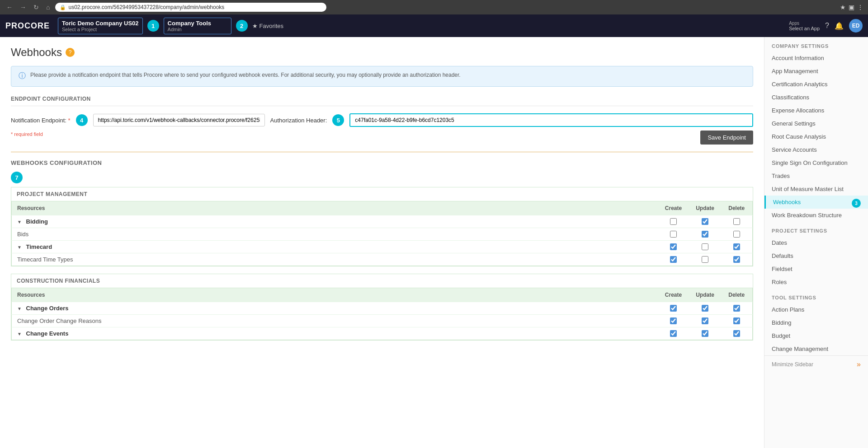  I want to click on table-row: ▼ Bidding, so click(382, 222).